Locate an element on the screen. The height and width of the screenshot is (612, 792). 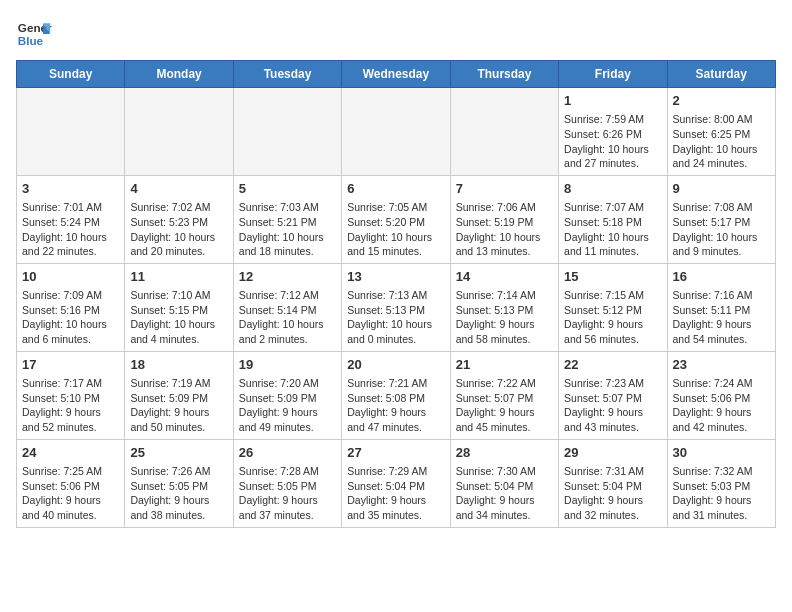
calendar-day: 21Sunrise: 7:22 AM Sunset: 5:07 PM Dayli… is located at coordinates (504, 395).